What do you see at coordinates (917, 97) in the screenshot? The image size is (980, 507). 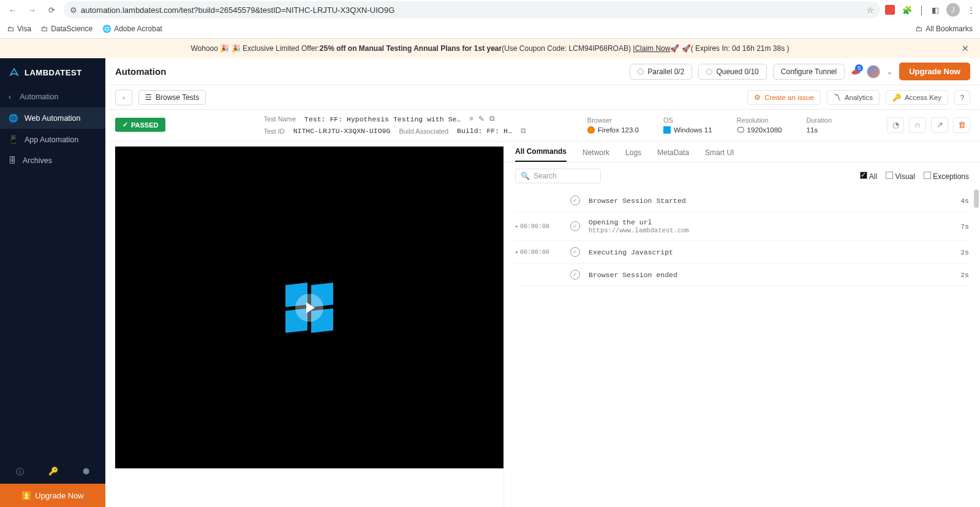 I see `access-key-button: 🔑Access Key` at bounding box center [917, 97].